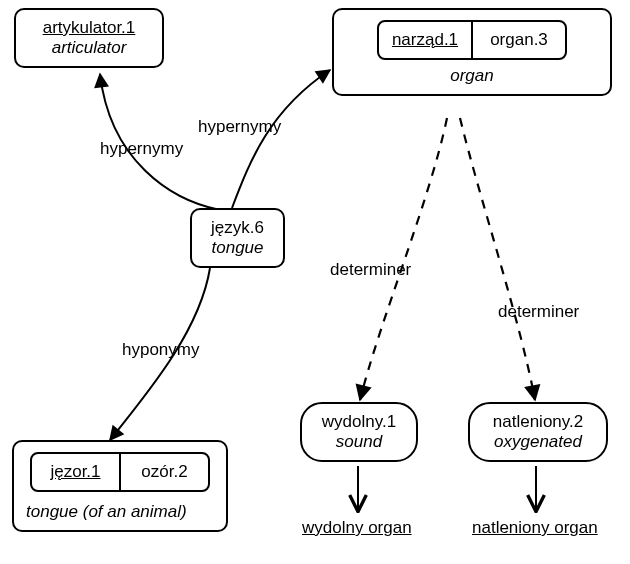 Image resolution: width=630 pixels, height=564 pixels. I want to click on label-determiner-oxygenated: determiner, so click(538, 312).